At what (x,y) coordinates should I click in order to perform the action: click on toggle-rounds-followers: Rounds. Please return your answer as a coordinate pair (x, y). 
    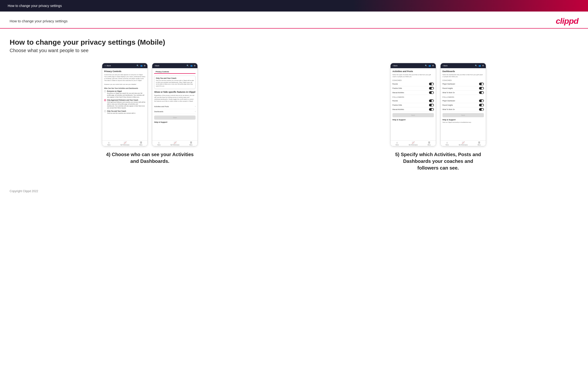
    Looking at the image, I should click on (413, 101).